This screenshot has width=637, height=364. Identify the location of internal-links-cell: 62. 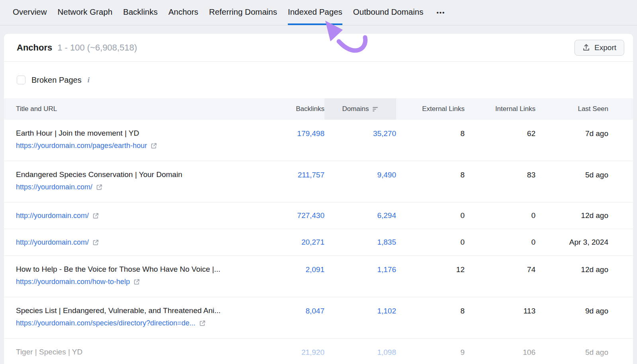
(500, 140).